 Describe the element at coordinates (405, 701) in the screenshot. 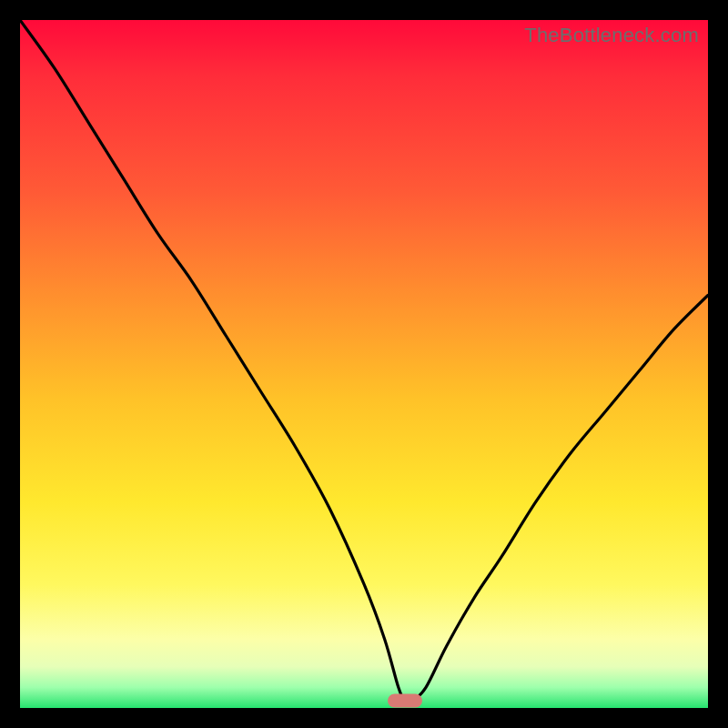

I see `minimum-marker` at that location.